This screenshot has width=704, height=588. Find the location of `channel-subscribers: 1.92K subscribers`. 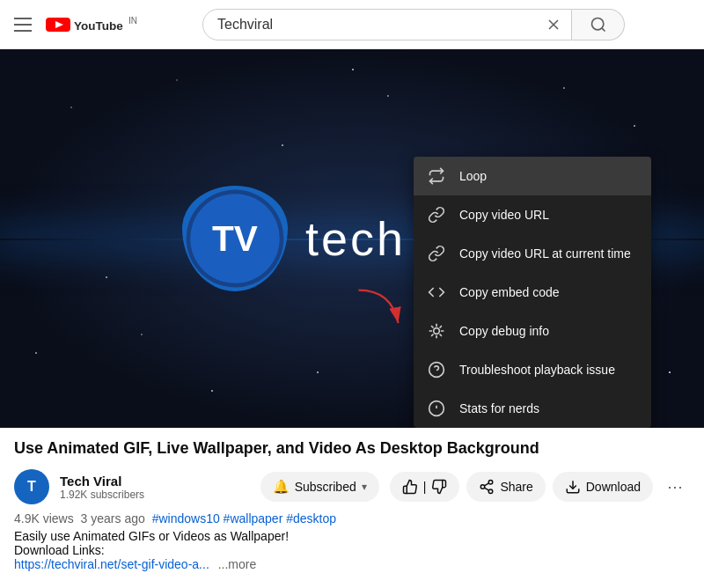

channel-subscribers: 1.92K subscribers is located at coordinates (155, 495).